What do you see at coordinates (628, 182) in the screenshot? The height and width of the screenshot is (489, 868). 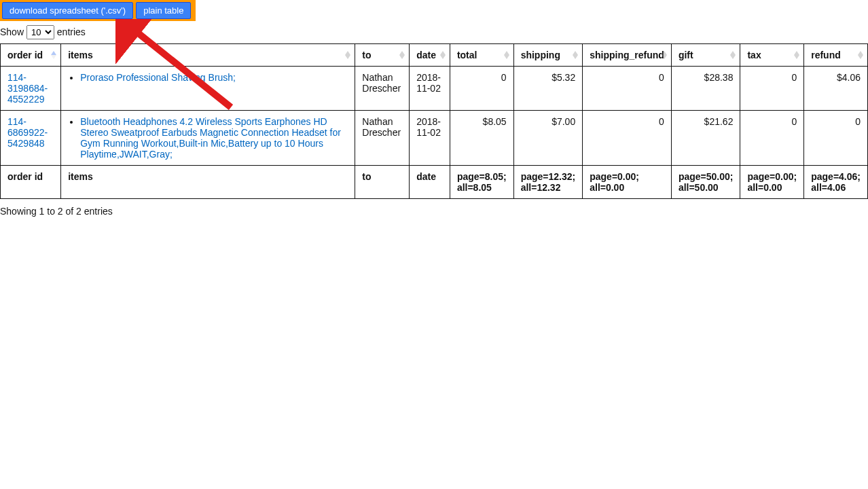 I see `foot-shipping-refund: page=0.00; all=0.00` at bounding box center [628, 182].